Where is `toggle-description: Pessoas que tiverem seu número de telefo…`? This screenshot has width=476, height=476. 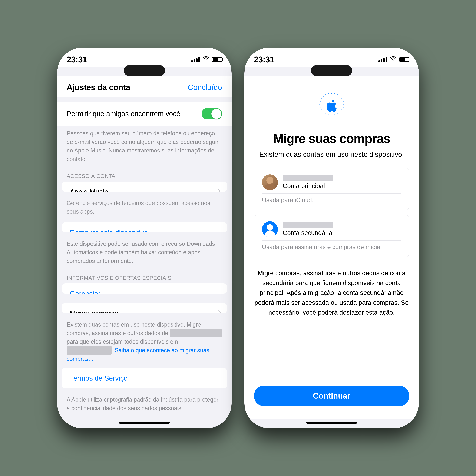 toggle-description: Pessoas que tiverem seu número de telefo… is located at coordinates (144, 148).